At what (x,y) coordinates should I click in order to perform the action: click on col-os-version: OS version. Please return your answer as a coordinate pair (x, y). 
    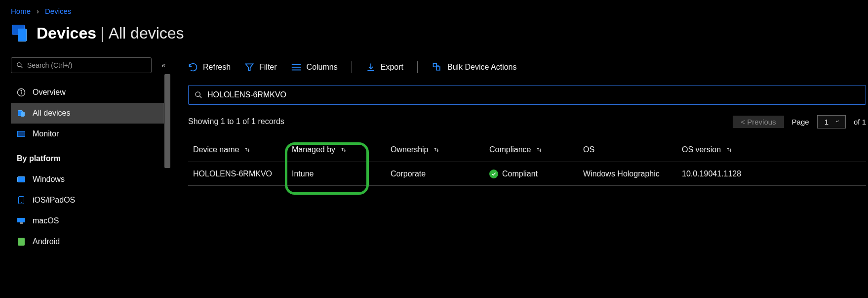
    Looking at the image, I should click on (731, 150).